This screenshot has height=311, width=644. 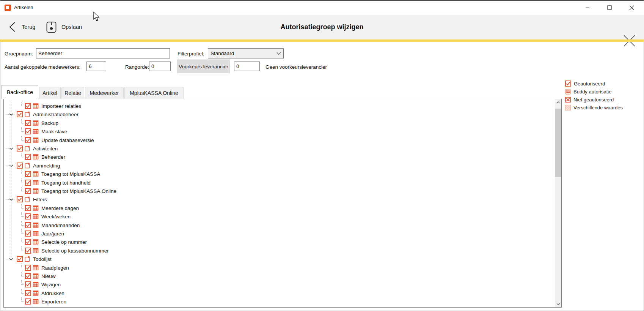 What do you see at coordinates (247, 66) in the screenshot?
I see `voorkeurs-input` at bounding box center [247, 66].